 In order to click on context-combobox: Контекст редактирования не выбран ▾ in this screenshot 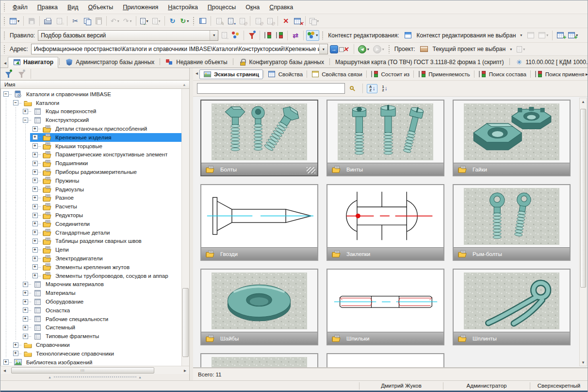, I will do `click(470, 35)`.